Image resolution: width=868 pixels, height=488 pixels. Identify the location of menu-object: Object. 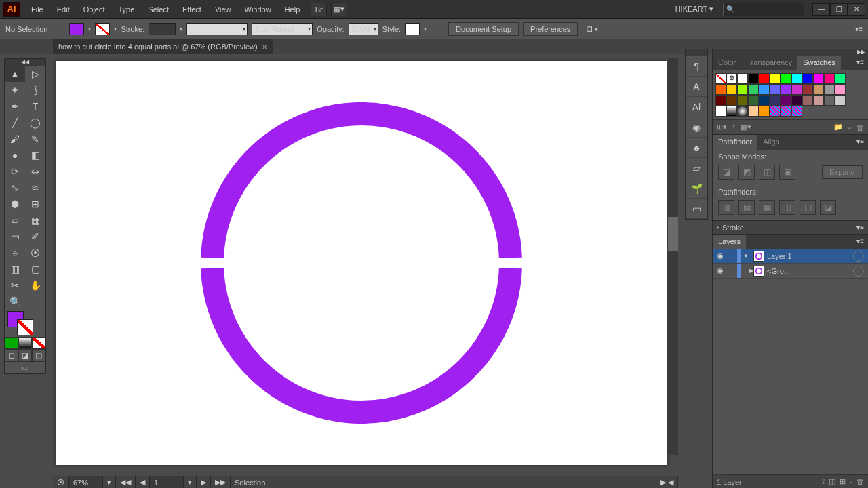
(94, 9).